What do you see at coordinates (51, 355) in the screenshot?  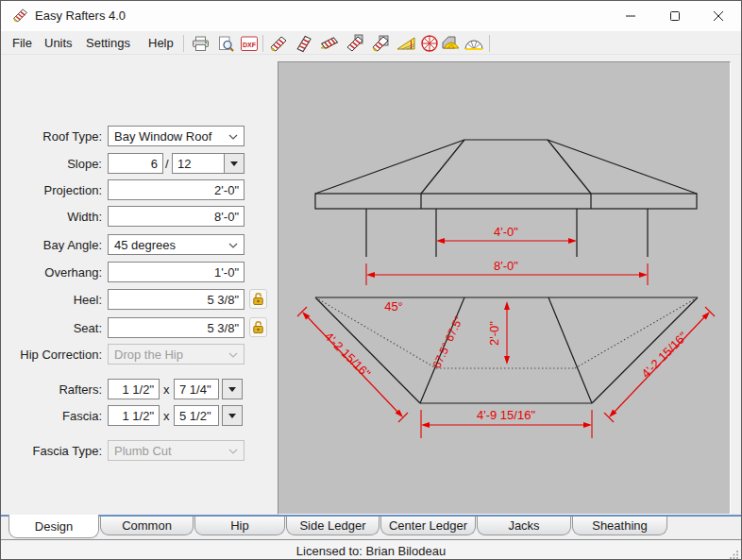 I see `hip-correction-label: Hip Correction:` at bounding box center [51, 355].